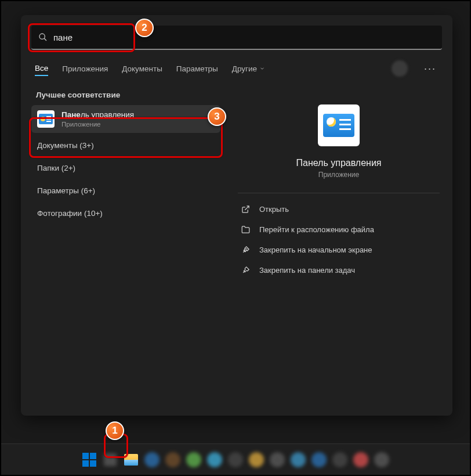 This screenshot has width=471, height=476. I want to click on search-icon, so click(43, 37).